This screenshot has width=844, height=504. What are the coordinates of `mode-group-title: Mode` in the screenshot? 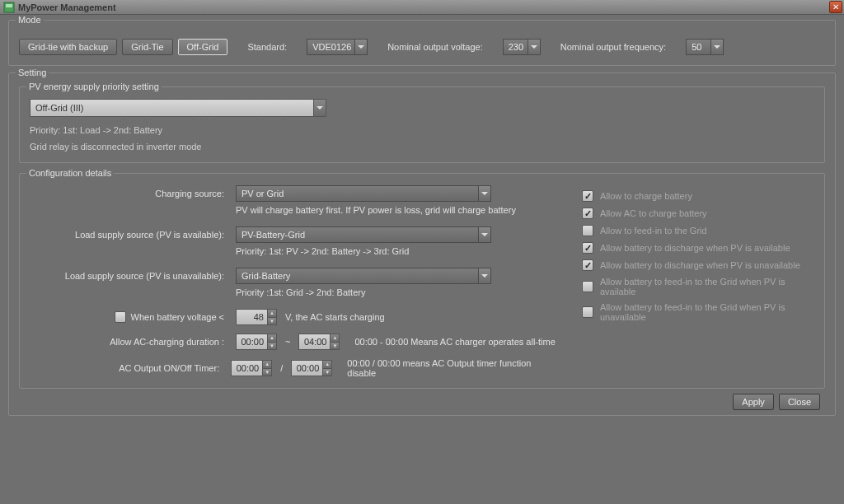 It's located at (30, 20).